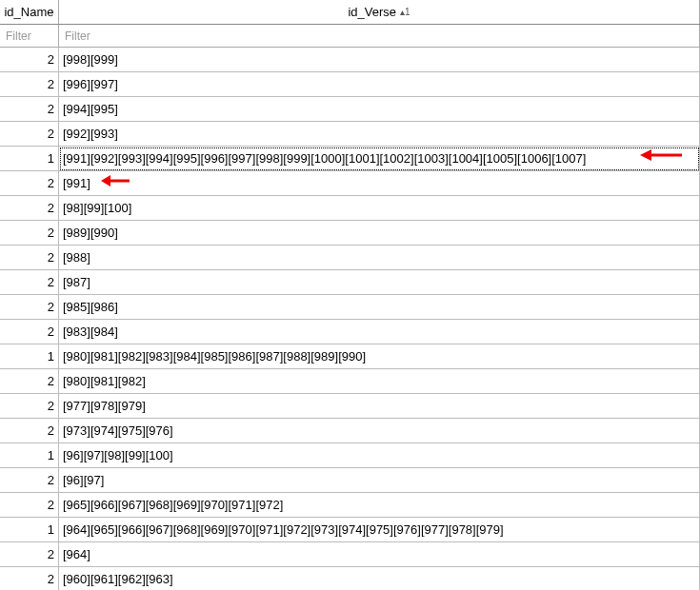 The image size is (700, 590). I want to click on cell-id-verse: [980][981][982][983][984][985][986][987]…, so click(379, 357).